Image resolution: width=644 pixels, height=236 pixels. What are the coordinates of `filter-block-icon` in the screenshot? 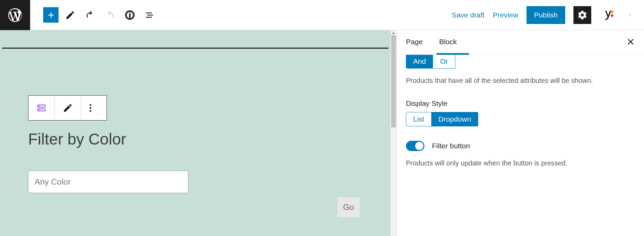 It's located at (41, 108).